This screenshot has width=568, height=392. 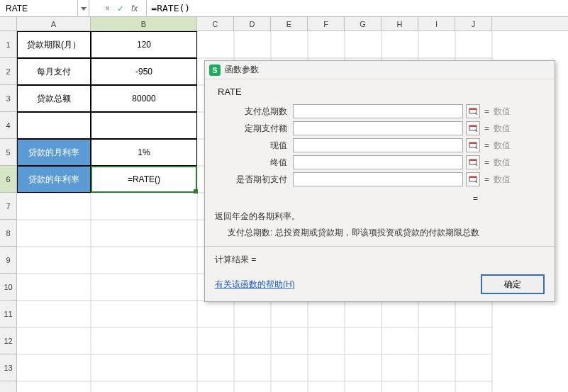 I want to click on row-header-8: 8, so click(x=9, y=233).